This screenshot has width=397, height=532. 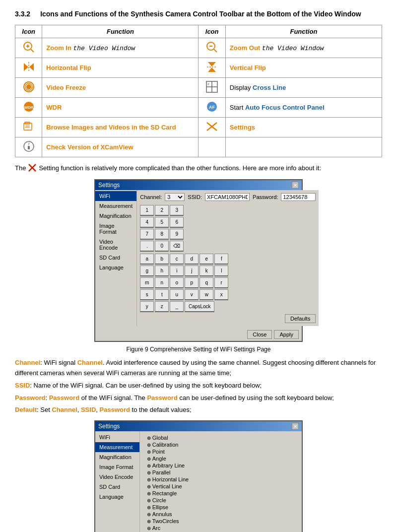 What do you see at coordinates (221, 481) in the screenshot?
I see `dialog2-main: Global Calibration Point Angle Arbitrary…` at bounding box center [221, 481].